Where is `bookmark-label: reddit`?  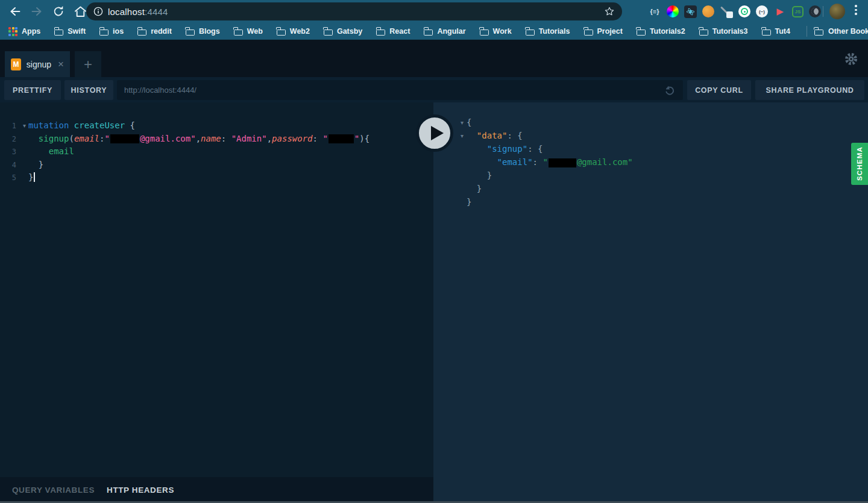
bookmark-label: reddit is located at coordinates (162, 31).